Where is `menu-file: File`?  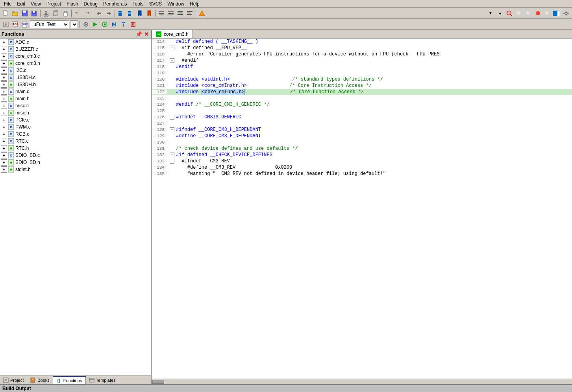
menu-file: File is located at coordinates (8, 4).